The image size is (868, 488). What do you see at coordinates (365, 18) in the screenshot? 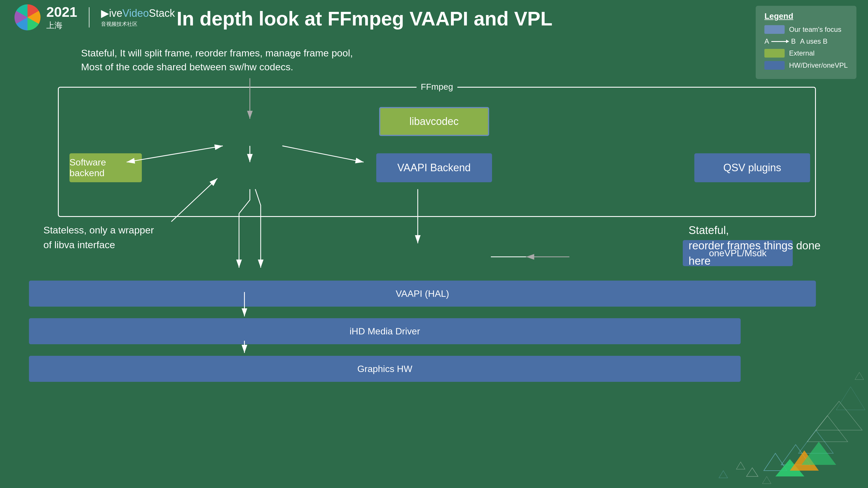
I see `main-title: In depth look at FFmpeg VAAPI and VPL` at bounding box center [365, 18].